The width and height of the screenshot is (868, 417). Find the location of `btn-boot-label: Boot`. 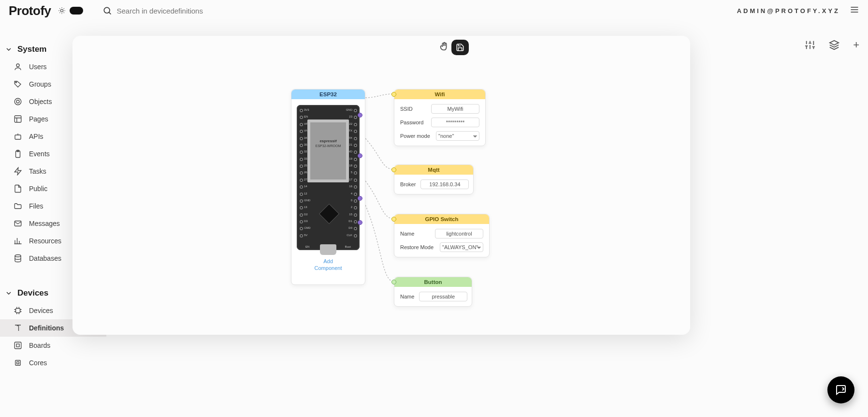

btn-boot-label: Boot is located at coordinates (346, 247).